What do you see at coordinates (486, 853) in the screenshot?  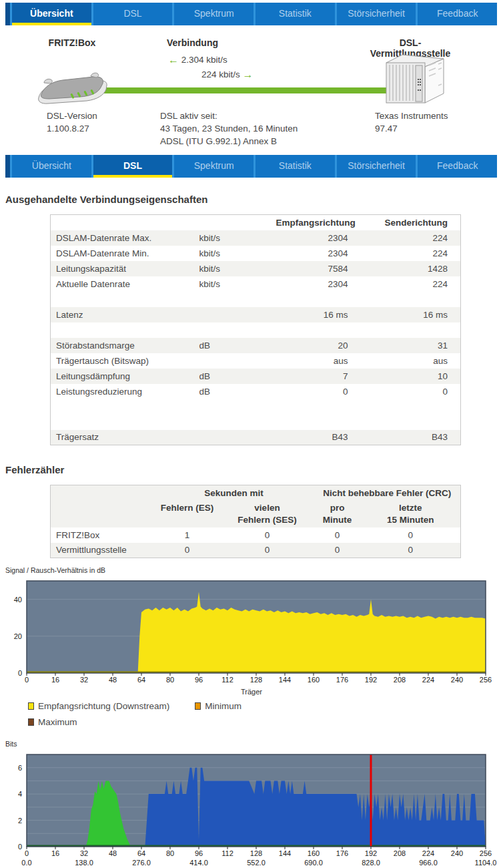 I see `svg-text: 256` at bounding box center [486, 853].